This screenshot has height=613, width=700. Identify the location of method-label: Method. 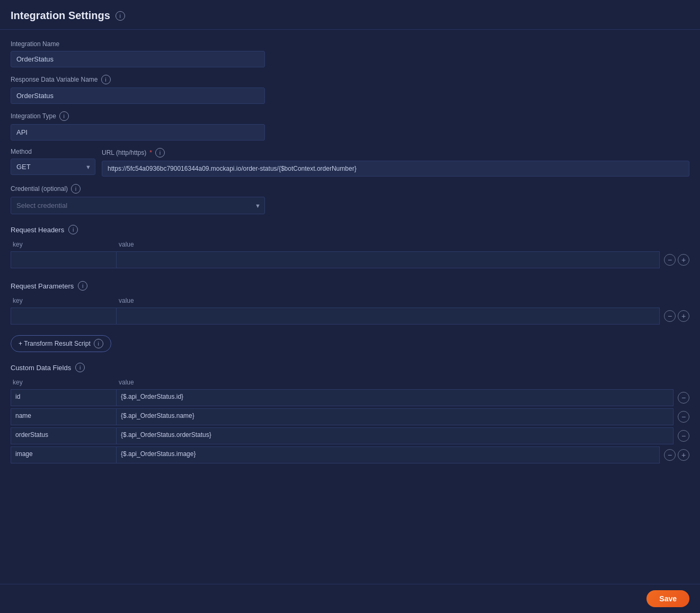
(21, 152).